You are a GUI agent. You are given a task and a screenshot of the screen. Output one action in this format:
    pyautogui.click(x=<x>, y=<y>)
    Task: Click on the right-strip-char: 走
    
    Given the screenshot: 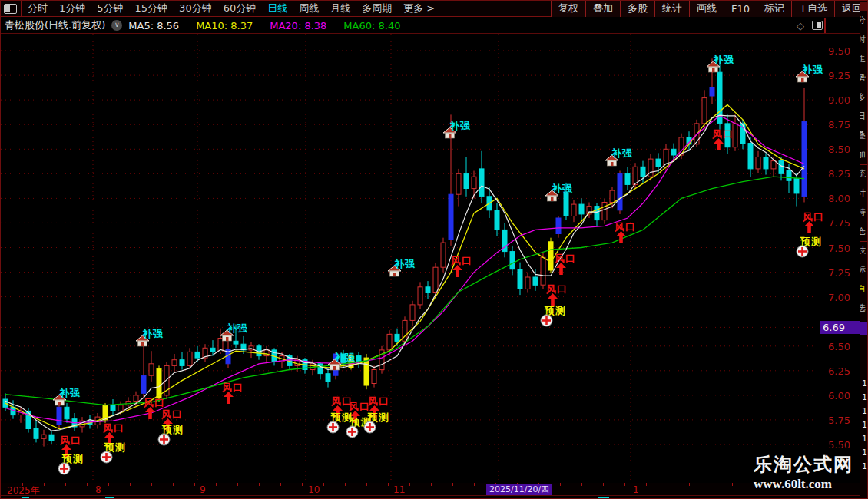 What is the action you would take?
    pyautogui.click(x=864, y=58)
    